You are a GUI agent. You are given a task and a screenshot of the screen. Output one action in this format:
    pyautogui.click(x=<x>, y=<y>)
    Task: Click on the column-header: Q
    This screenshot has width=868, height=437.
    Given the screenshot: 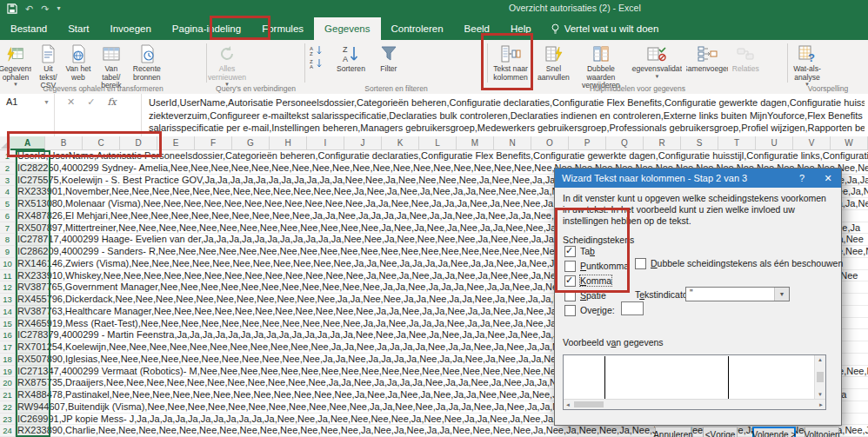 What is the action you would take?
    pyautogui.click(x=624, y=143)
    